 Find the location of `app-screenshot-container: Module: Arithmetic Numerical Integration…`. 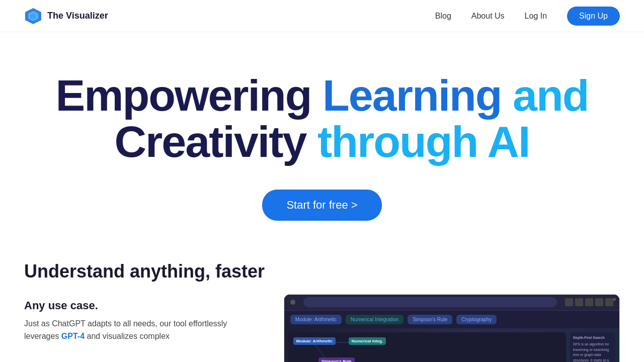

app-screenshot-container: Module: Arithmetic Numerical Integration… is located at coordinates (452, 328).